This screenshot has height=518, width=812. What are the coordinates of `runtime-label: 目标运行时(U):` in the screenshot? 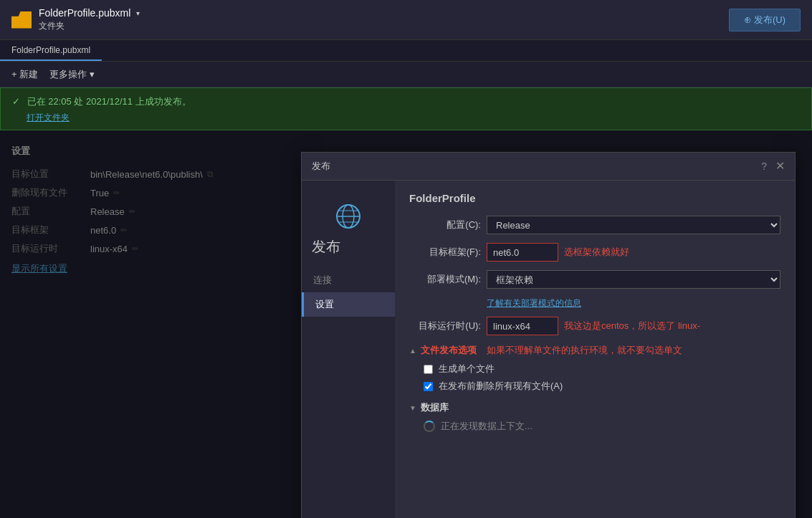 It's located at (445, 326).